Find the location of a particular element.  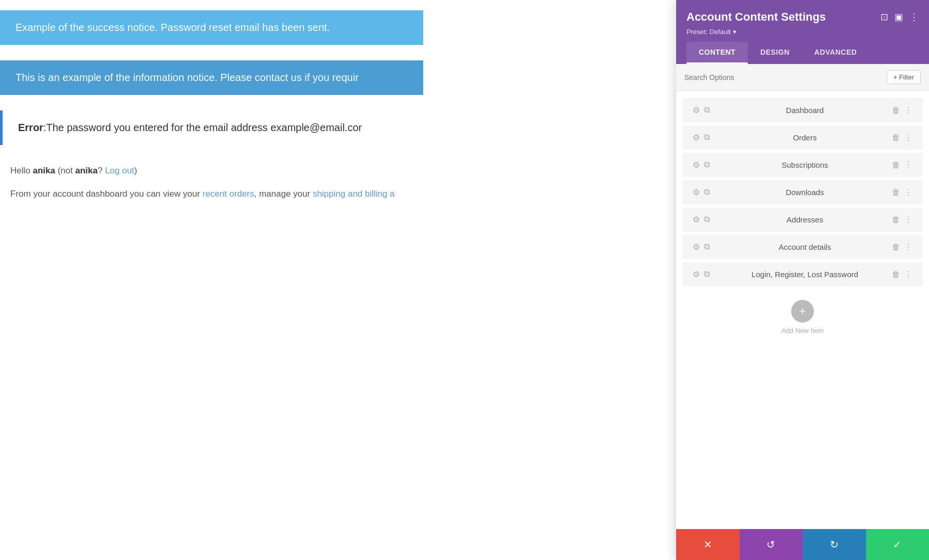

list-item: ⚙ ⧉ Orders 🗑 ⋮ is located at coordinates (803, 137).